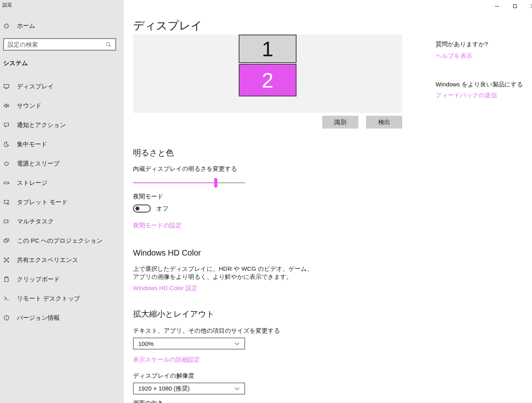 Image resolution: width=532 pixels, height=403 pixels. What do you see at coordinates (6, 299) in the screenshot?
I see `remote-desktop-icon` at bounding box center [6, 299].